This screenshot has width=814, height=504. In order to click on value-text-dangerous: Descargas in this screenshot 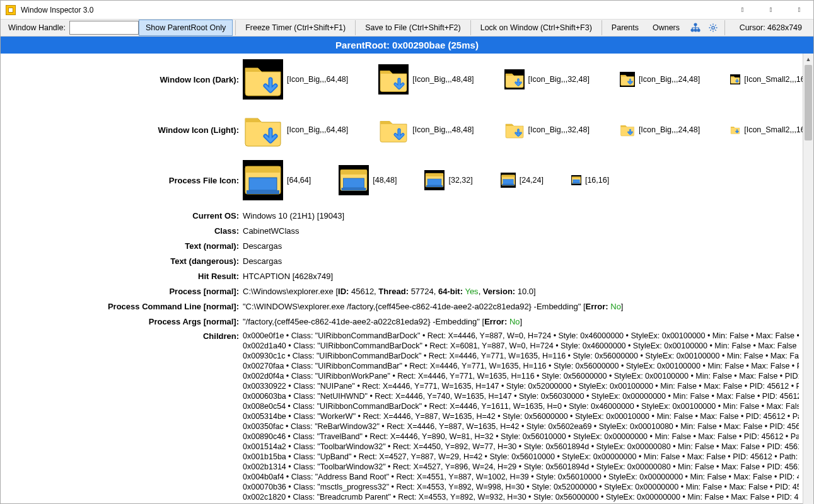, I will do `click(262, 261)`.